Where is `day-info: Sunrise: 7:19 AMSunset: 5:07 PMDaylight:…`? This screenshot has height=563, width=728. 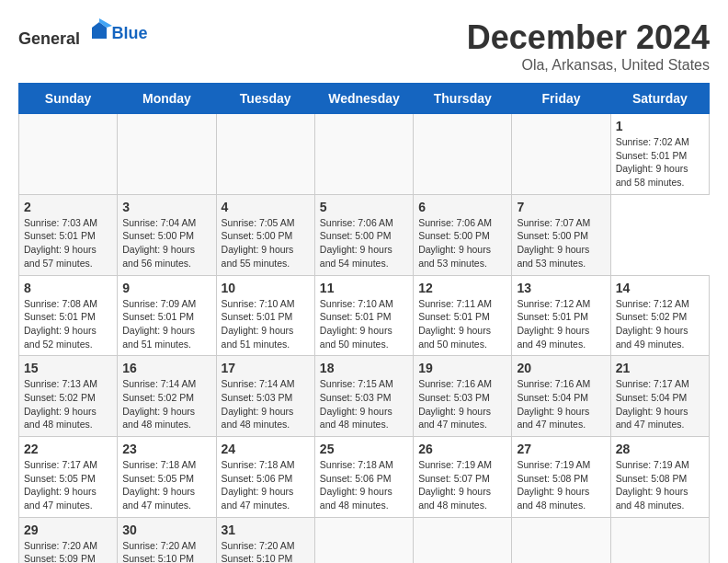 day-info: Sunrise: 7:19 AMSunset: 5:07 PMDaylight:… is located at coordinates (455, 485).